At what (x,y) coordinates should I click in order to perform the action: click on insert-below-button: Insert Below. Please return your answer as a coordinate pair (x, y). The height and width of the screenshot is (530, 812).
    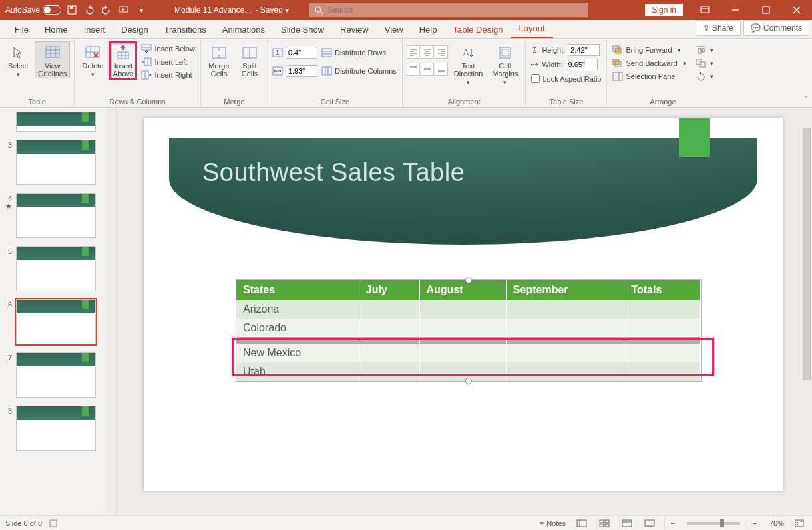
    Looking at the image, I should click on (168, 49).